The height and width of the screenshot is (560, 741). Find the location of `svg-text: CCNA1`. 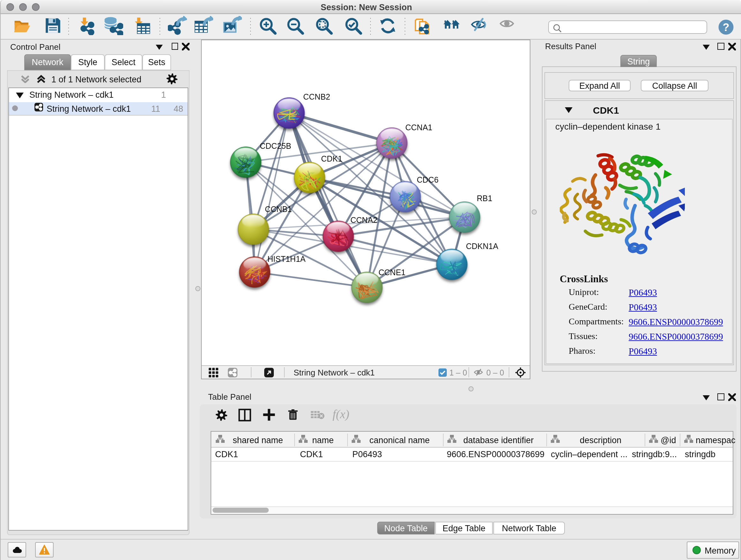

svg-text: CCNA1 is located at coordinates (419, 127).